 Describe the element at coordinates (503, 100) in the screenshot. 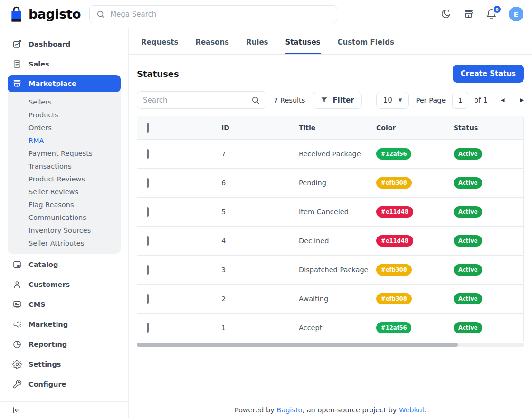

I see `previous-page-button: ◀` at that location.